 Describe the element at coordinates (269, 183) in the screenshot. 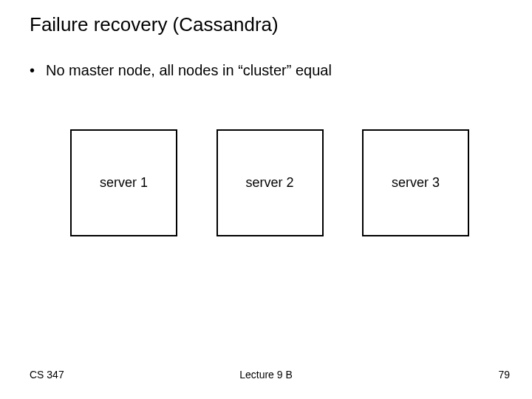

I see `server-label: server 2` at that location.